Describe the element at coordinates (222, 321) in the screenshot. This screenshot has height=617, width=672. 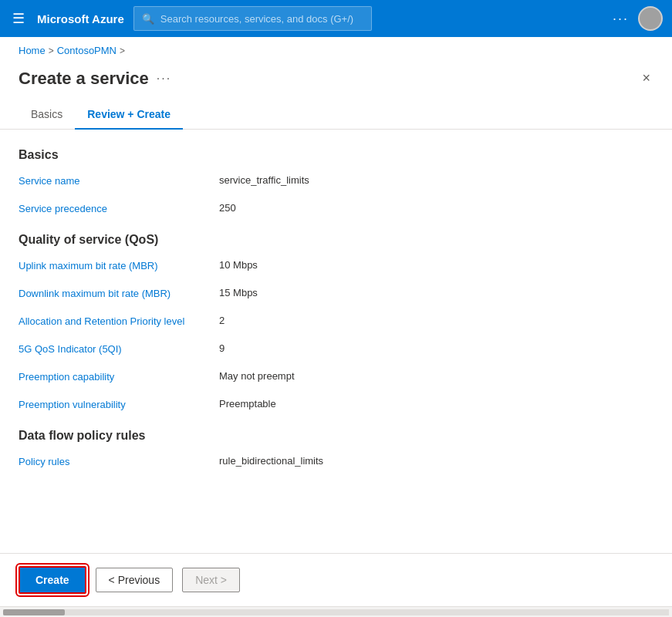
I see `field-value-arp-level: 2` at that location.